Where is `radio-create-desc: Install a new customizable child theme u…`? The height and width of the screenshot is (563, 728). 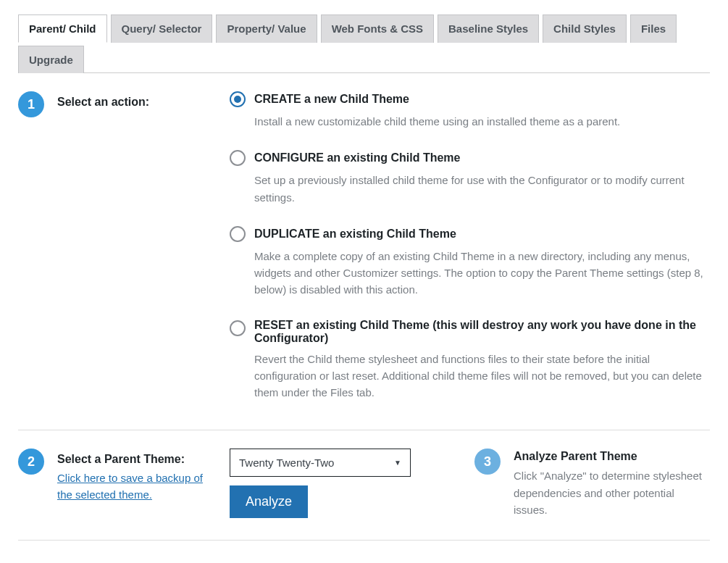 radio-create-desc: Install a new customizable child theme u… is located at coordinates (482, 122).